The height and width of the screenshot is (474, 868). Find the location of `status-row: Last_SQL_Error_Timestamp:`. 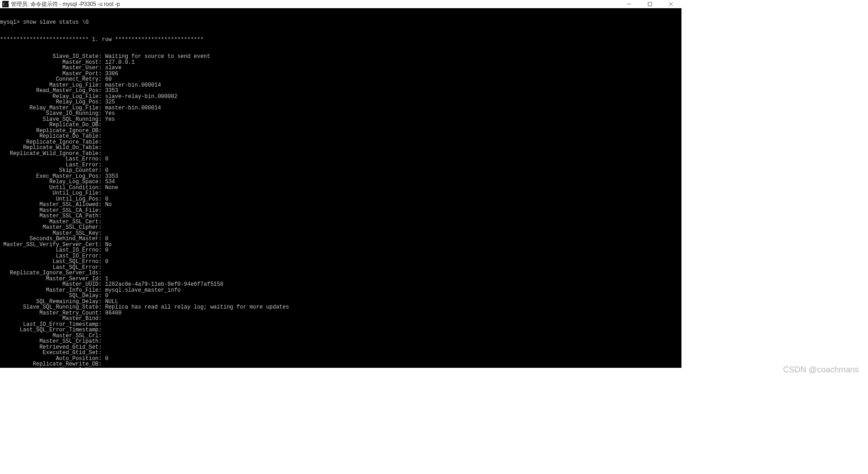

status-row: Last_SQL_Error_Timestamp: is located at coordinates (341, 330).